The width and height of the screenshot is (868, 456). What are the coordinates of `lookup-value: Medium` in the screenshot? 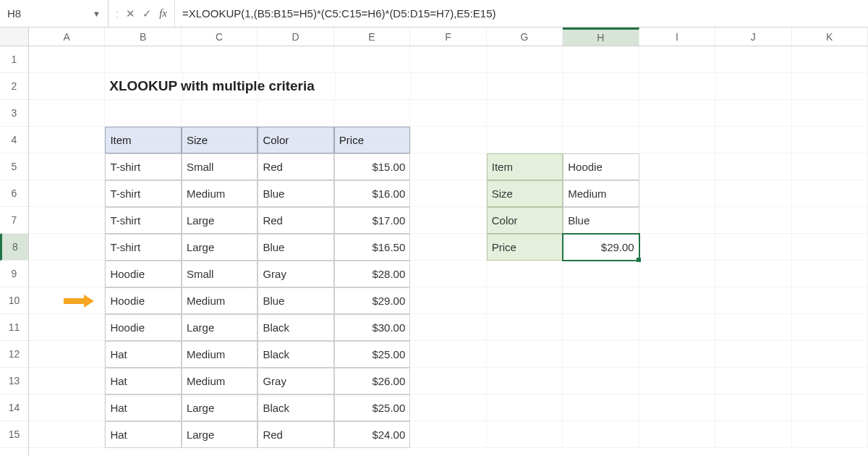 It's located at (600, 194).